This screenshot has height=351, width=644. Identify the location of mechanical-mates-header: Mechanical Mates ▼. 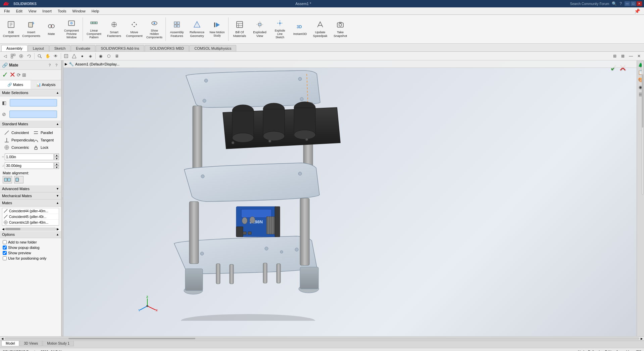
(31, 196).